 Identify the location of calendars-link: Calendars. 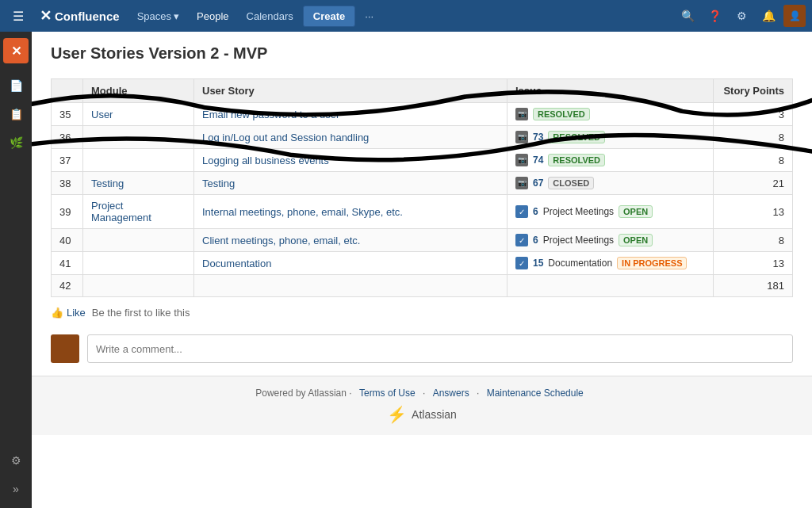
(270, 16).